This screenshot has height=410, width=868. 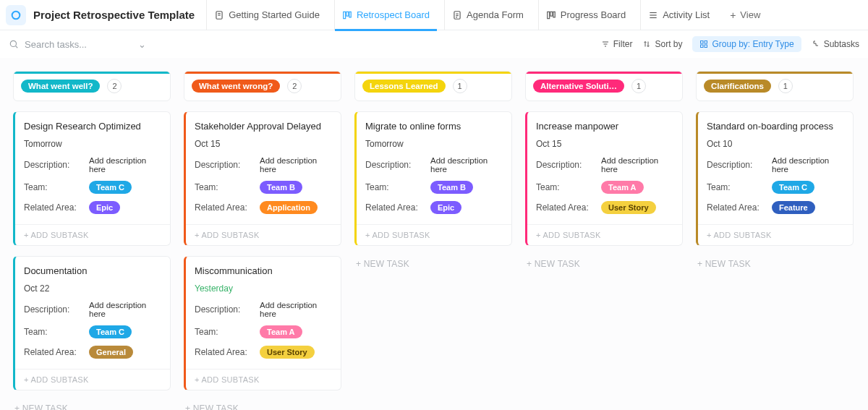 I want to click on card-date: Yesterday, so click(x=263, y=289).